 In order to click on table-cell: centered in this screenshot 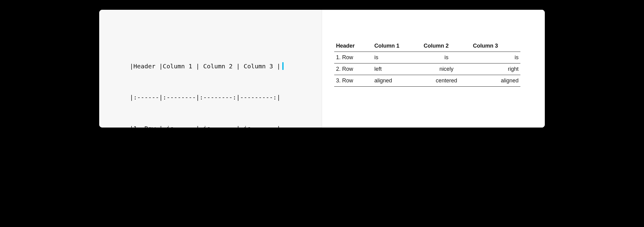, I will do `click(447, 81)`.